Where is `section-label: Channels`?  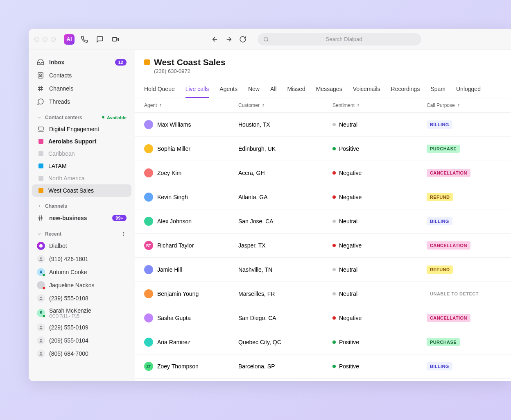
section-label: Channels is located at coordinates (56, 206).